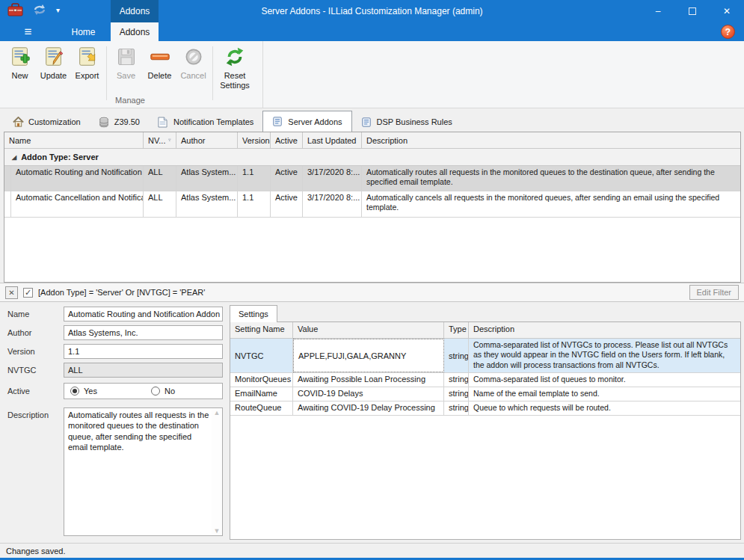  What do you see at coordinates (332, 204) in the screenshot?
I see `cell-last-updated: 3/17/2020 8:...` at bounding box center [332, 204].